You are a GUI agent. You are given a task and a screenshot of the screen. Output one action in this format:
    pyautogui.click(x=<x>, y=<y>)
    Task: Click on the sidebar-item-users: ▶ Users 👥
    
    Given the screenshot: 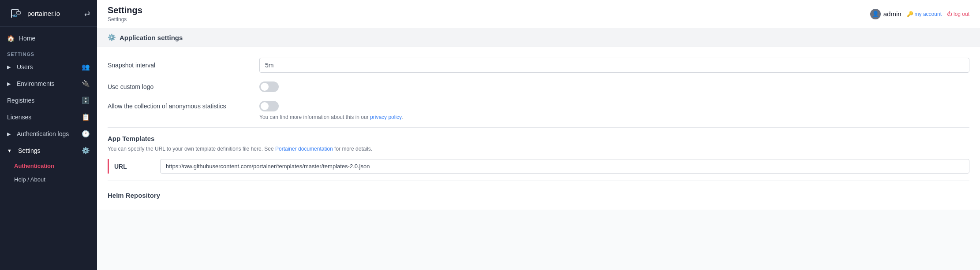 What is the action you would take?
    pyautogui.click(x=49, y=67)
    